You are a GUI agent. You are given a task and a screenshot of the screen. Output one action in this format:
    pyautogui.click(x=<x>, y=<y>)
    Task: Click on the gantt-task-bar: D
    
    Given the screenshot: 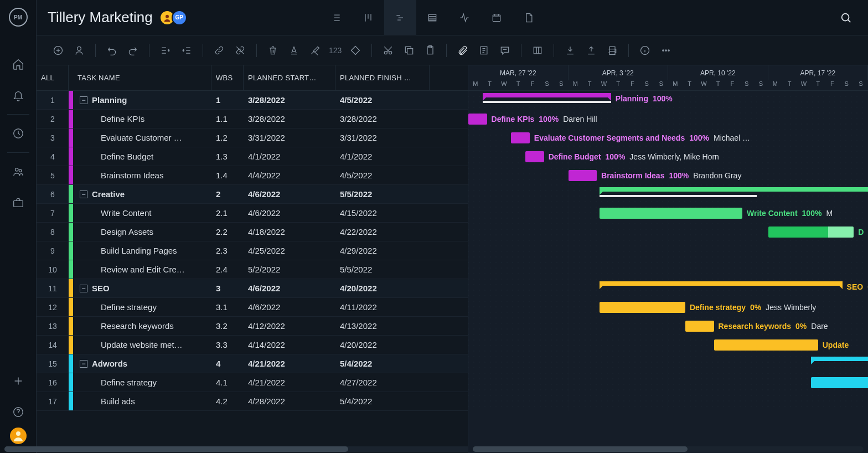 What is the action you would take?
    pyautogui.click(x=812, y=232)
    